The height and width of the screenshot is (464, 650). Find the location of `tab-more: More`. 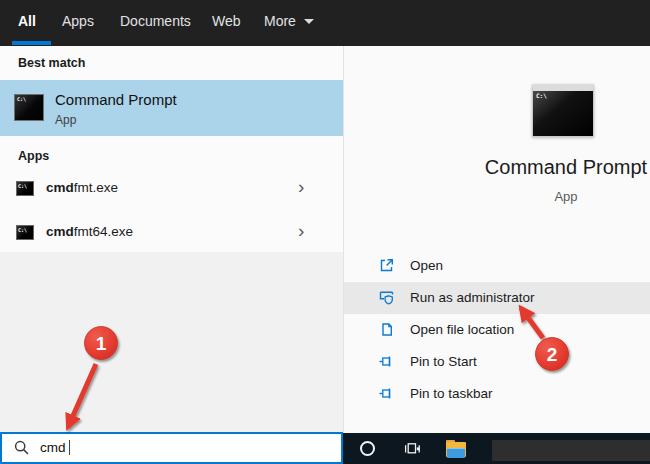

tab-more: More is located at coordinates (289, 21).